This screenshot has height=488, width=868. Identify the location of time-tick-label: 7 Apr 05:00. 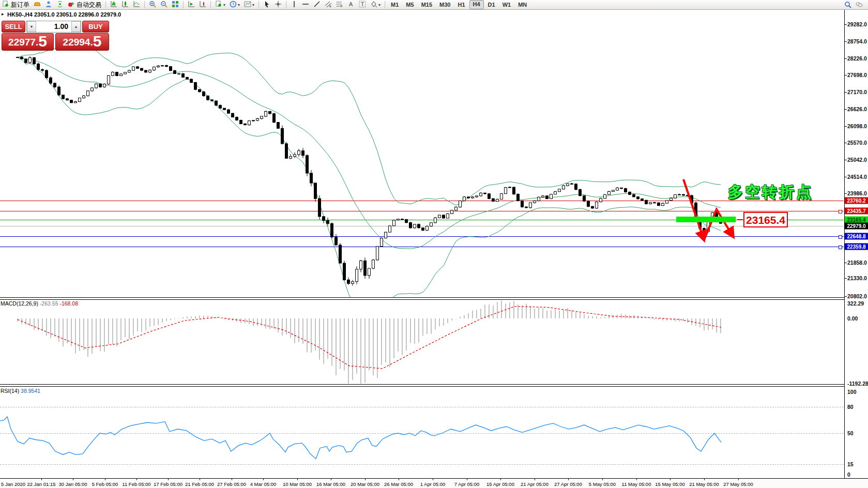
(467, 484).